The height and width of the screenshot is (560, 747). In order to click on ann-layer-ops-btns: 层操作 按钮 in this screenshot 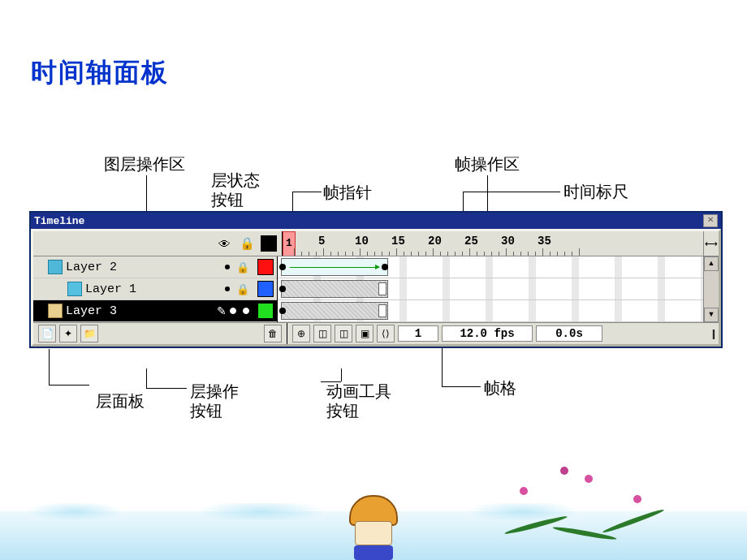, I will do `click(214, 401)`.